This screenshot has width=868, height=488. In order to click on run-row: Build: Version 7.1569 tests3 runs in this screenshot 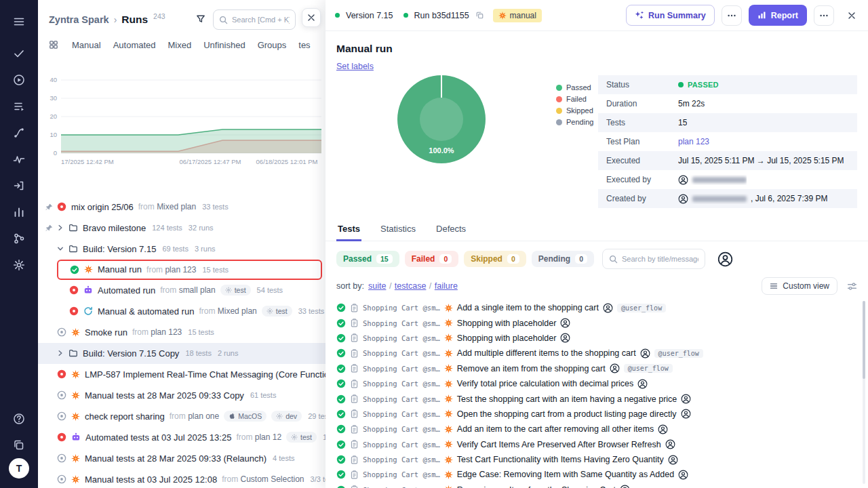, I will do `click(182, 249)`.